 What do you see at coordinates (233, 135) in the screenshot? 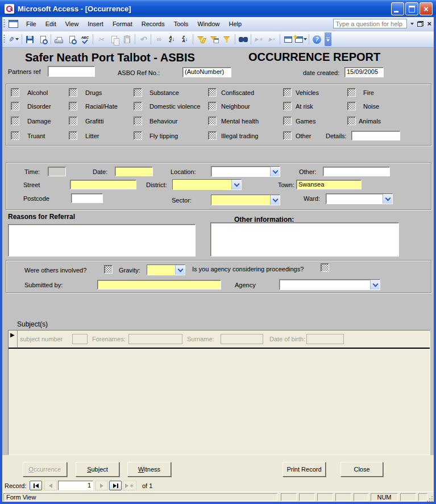
I see `checkbox-illegal-trading: Illegal trading` at bounding box center [233, 135].